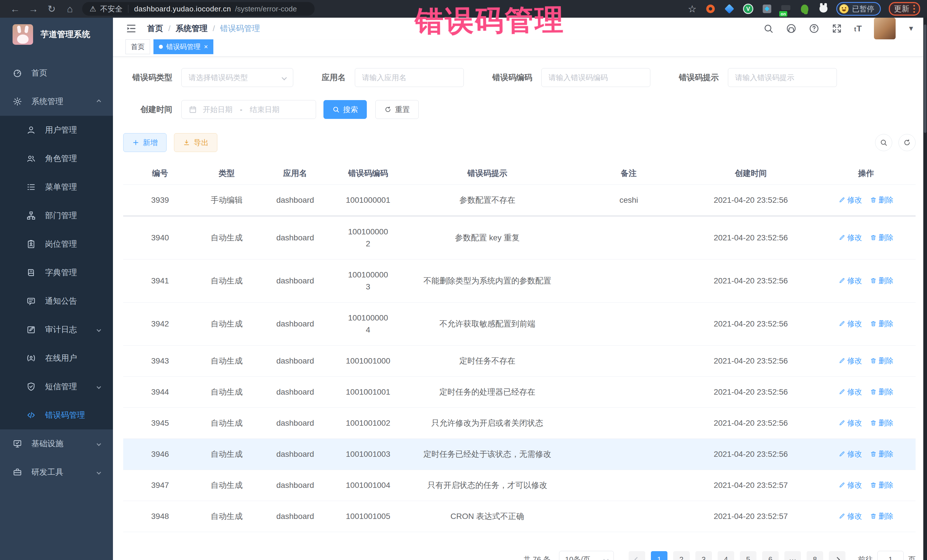  What do you see at coordinates (885, 29) in the screenshot?
I see `avatar` at bounding box center [885, 29].